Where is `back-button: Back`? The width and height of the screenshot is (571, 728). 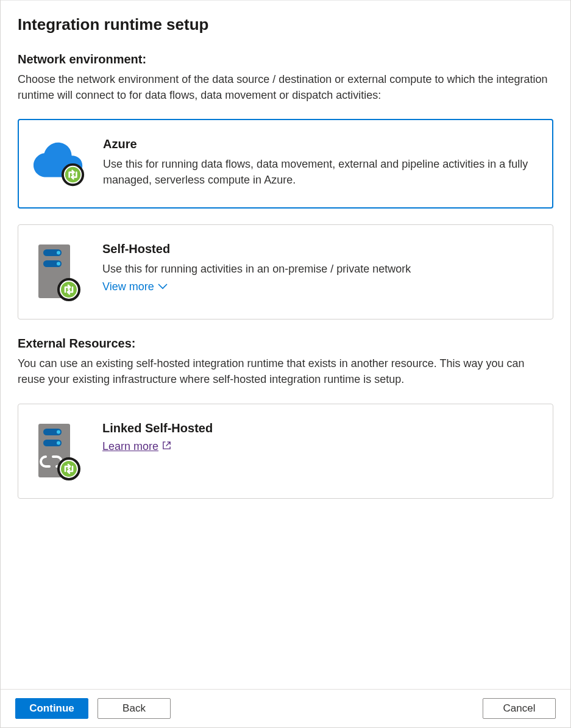
back-button: Back is located at coordinates (134, 708).